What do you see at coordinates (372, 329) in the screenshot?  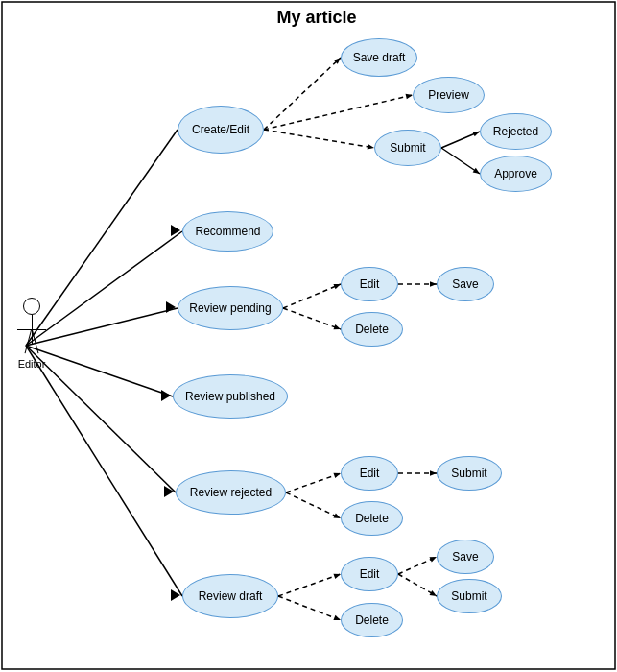 I see `node-deleteP: Delete` at bounding box center [372, 329].